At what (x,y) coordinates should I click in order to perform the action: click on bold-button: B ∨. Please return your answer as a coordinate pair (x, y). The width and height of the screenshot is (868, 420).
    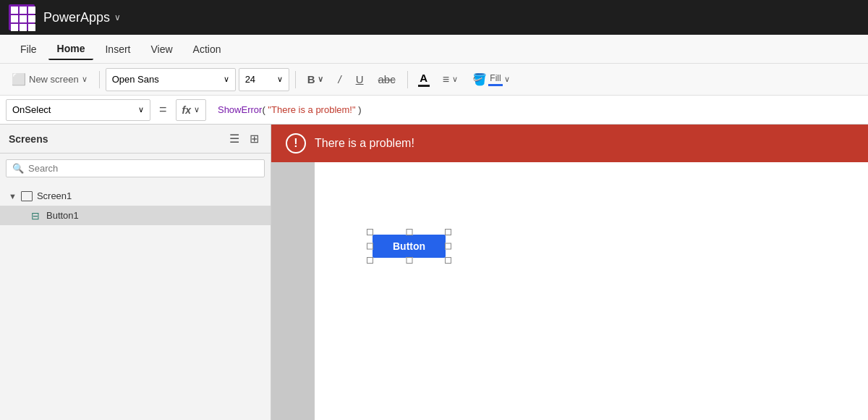
    Looking at the image, I should click on (315, 80).